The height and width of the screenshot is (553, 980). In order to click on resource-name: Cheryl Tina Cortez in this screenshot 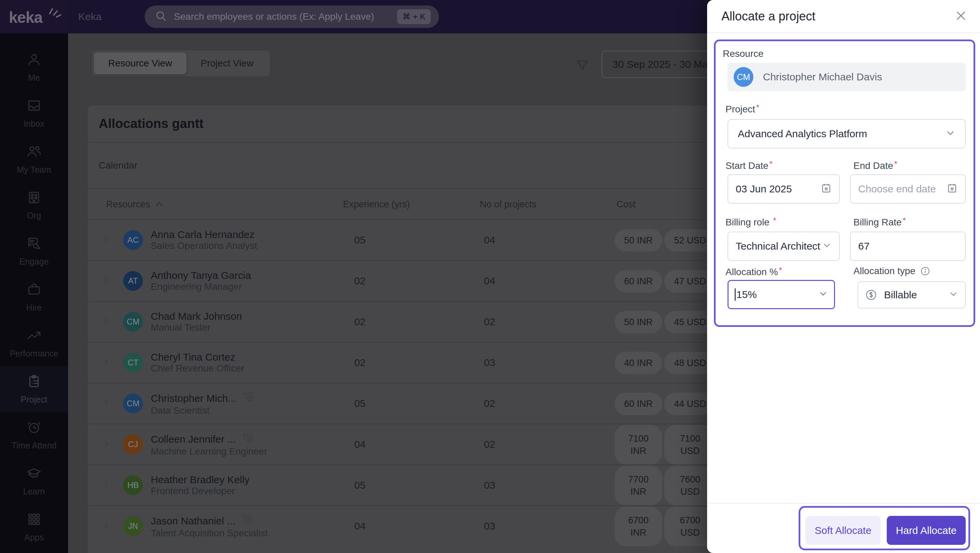, I will do `click(197, 357)`.